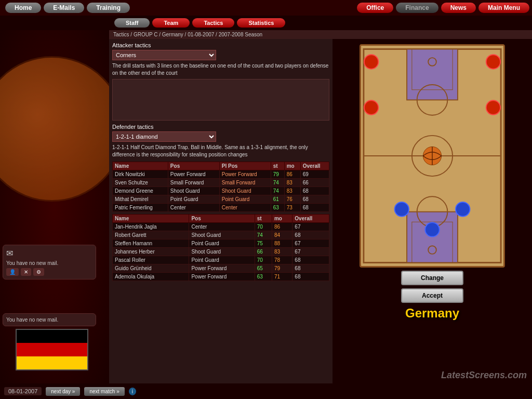 The width and height of the screenshot is (532, 399). I want to click on table-row: Ademola Okulaja Power Forward 63 71 68, so click(221, 277).